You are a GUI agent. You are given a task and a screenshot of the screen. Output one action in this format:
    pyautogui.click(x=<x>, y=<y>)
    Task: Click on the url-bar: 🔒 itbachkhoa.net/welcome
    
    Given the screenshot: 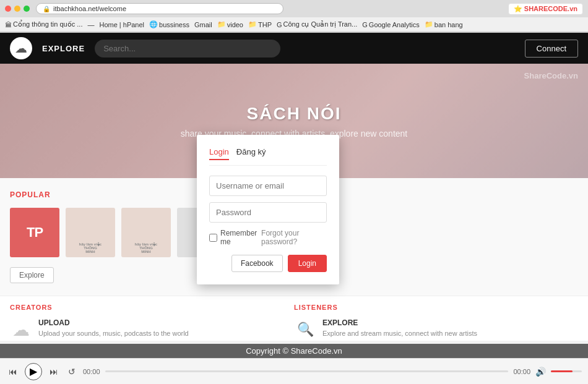 What is the action you would take?
    pyautogui.click(x=160, y=9)
    